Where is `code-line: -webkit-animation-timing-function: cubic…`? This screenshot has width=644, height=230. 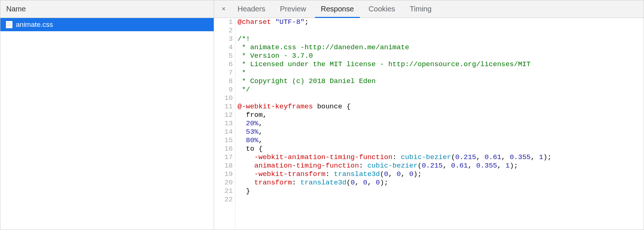 code-line: -webkit-animation-timing-function: cubic… is located at coordinates (394, 157).